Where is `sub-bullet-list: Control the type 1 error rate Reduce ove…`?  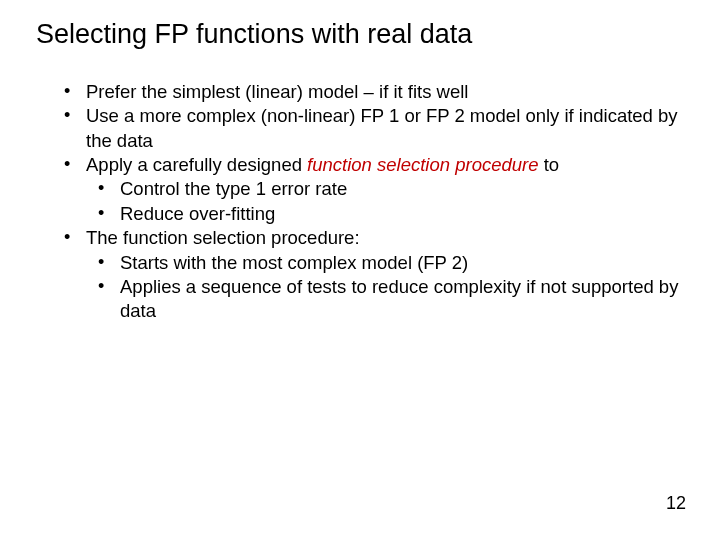
sub-bullet-list: Control the type 1 error rate Reduce ove… is located at coordinates (385, 202).